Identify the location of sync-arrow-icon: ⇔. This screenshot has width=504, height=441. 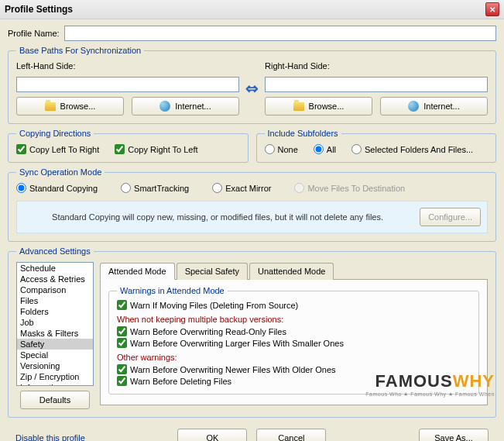
(252, 88).